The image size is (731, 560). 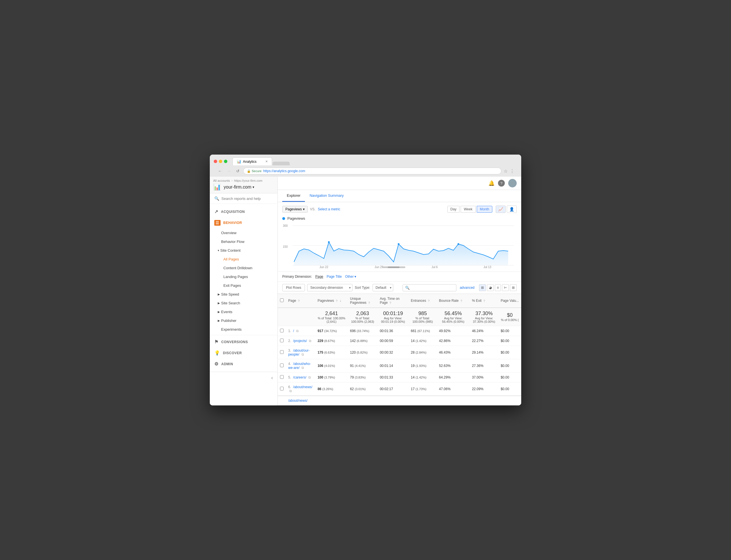 What do you see at coordinates (282, 301) in the screenshot?
I see `select-all-header` at bounding box center [282, 301].